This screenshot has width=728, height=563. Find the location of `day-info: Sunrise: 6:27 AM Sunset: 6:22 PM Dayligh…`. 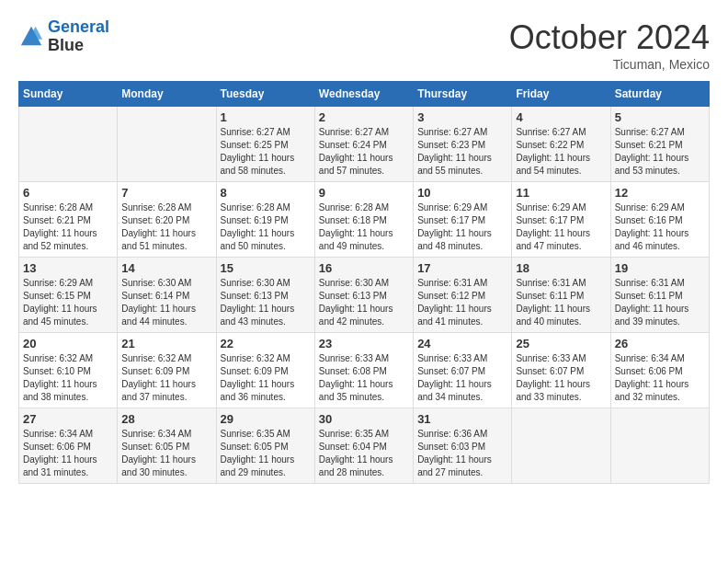

day-info: Sunrise: 6:27 AM Sunset: 6:22 PM Dayligh… is located at coordinates (561, 152).